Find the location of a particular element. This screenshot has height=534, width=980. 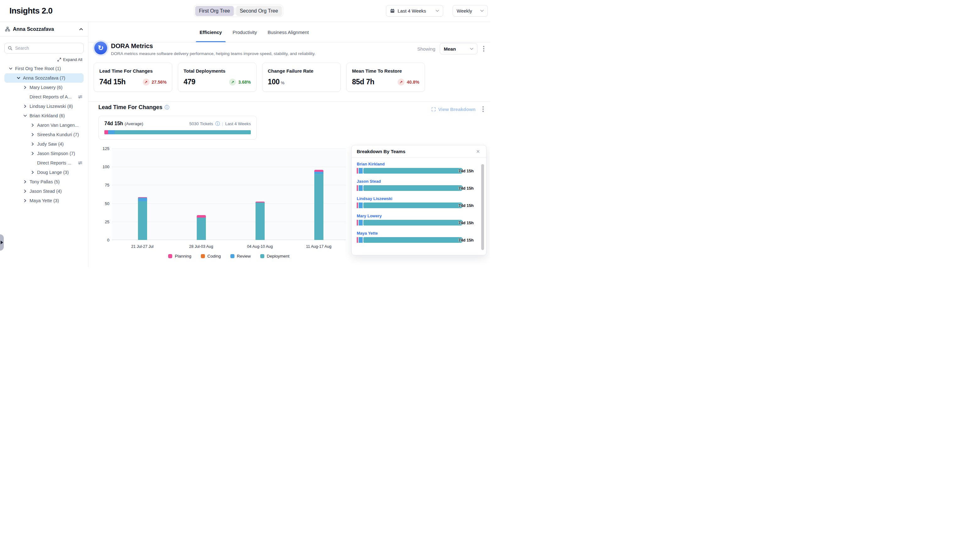

date-range-value: Last 4 Weeks is located at coordinates (415, 11).